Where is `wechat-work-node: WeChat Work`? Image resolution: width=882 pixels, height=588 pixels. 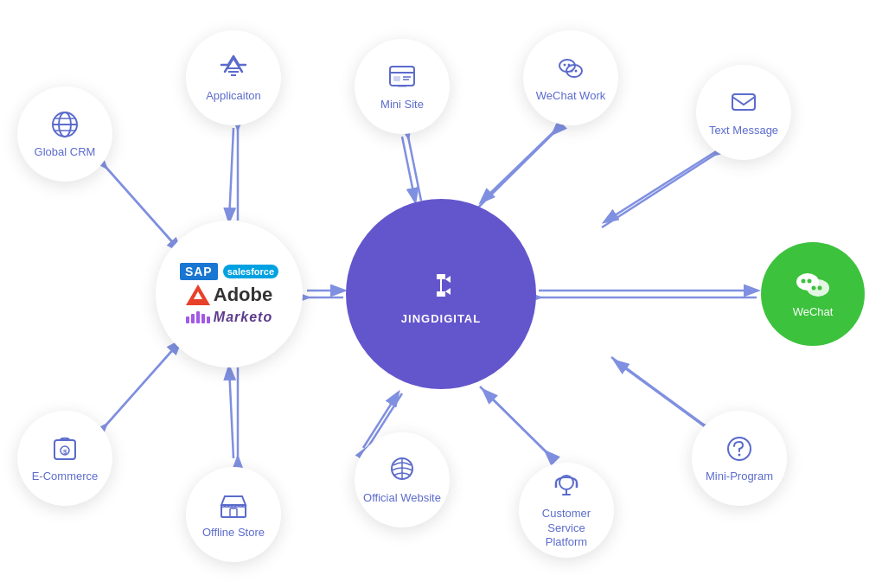 wechat-work-node: WeChat Work is located at coordinates (571, 78).